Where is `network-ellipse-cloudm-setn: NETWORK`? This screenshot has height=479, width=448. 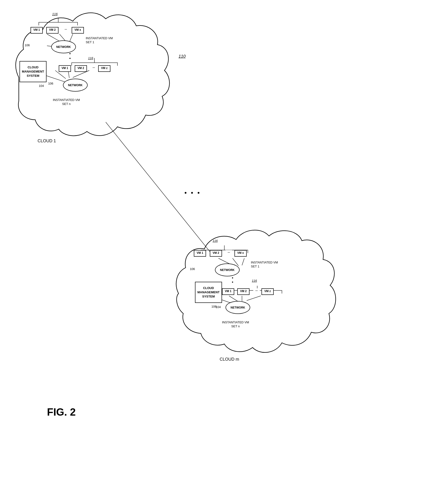 network-ellipse-cloudm-setn: NETWORK is located at coordinates (238, 307).